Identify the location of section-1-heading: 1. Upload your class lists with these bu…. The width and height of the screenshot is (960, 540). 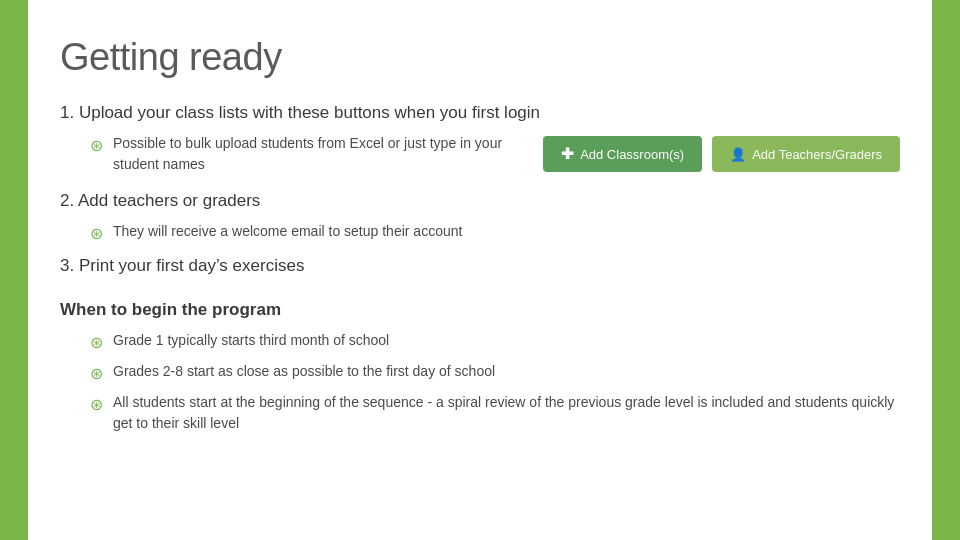
(480, 113).